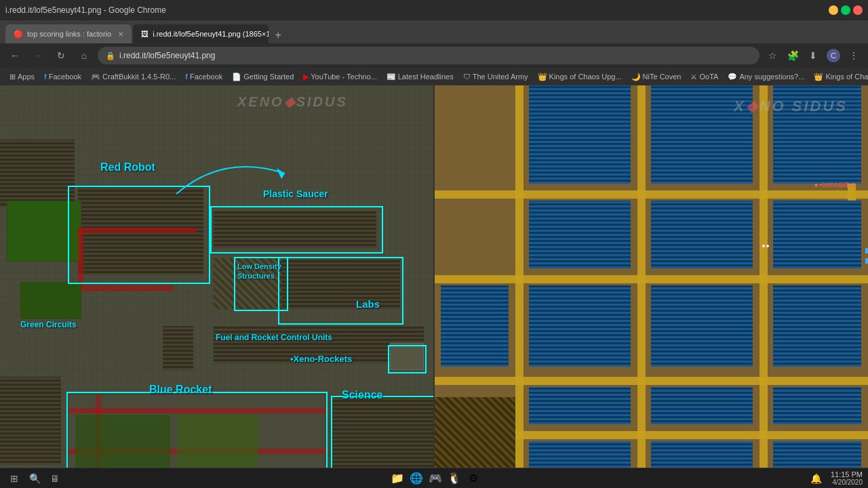 This screenshot has height=488, width=868. I want to click on united-army-icon: 🛡, so click(467, 77).